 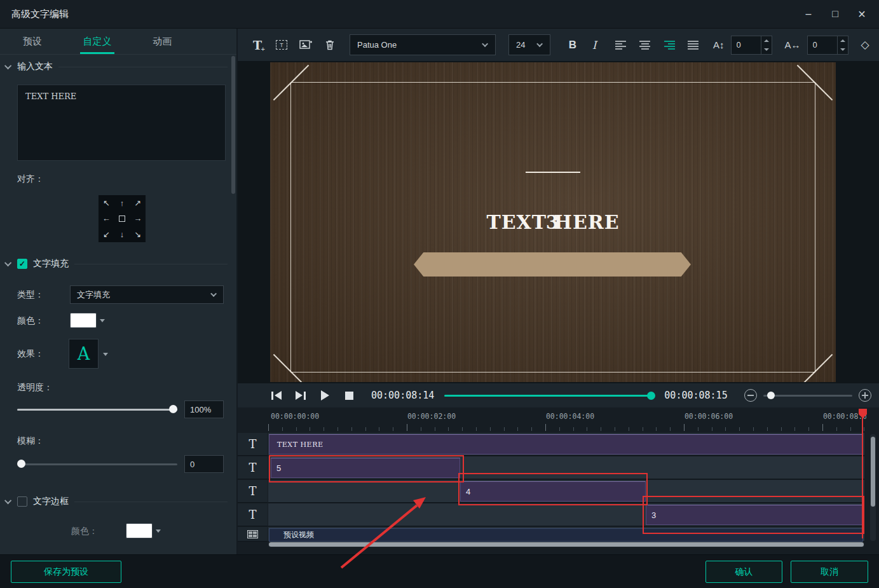 What do you see at coordinates (122, 203) in the screenshot?
I see `align-top: ↑` at bounding box center [122, 203].